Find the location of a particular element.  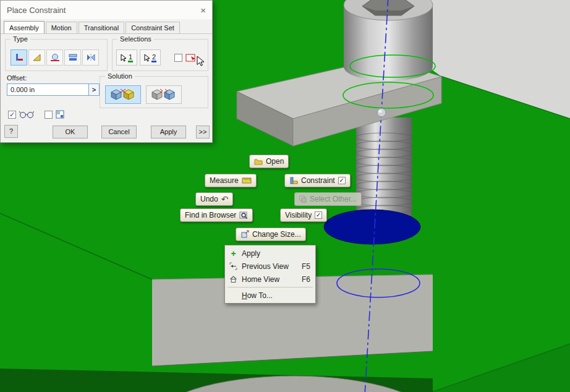

dialog-title: Place Constraint is located at coordinates (36, 10).